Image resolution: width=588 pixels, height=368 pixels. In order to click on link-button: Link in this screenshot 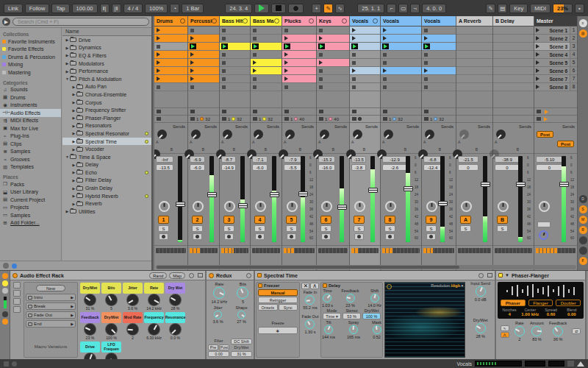, I will do `click(13, 9)`.